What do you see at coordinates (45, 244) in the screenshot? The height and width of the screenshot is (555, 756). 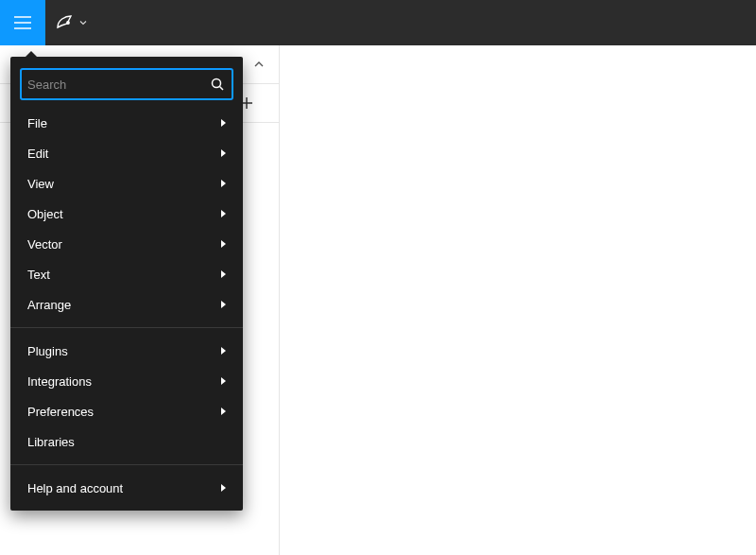 I see `menu-item-label: Vector` at bounding box center [45, 244].